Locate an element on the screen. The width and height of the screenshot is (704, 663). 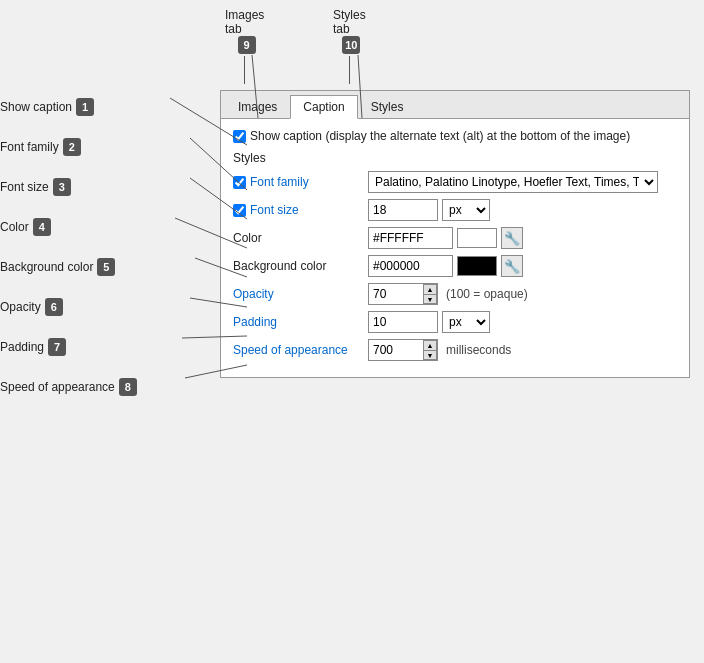
background-color-hex-input is located at coordinates (410, 266).